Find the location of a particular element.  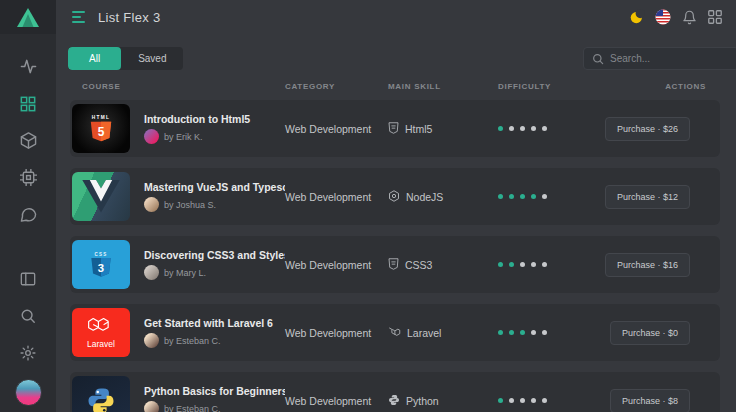

laravel-icon is located at coordinates (394, 333).